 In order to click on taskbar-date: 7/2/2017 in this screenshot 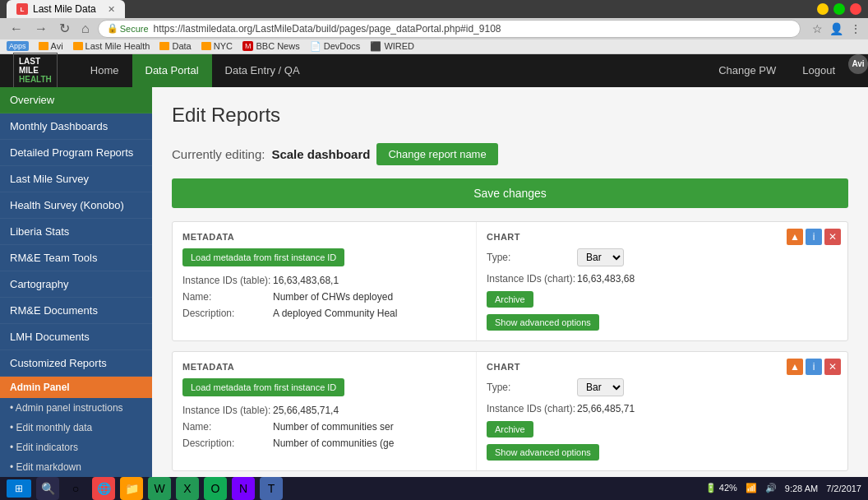, I will do `click(843, 488)`.